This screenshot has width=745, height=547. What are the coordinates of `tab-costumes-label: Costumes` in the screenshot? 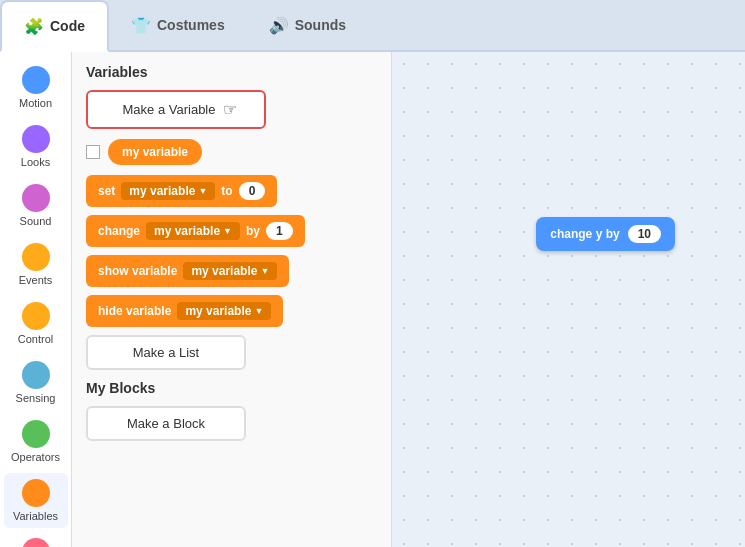 It's located at (191, 25).